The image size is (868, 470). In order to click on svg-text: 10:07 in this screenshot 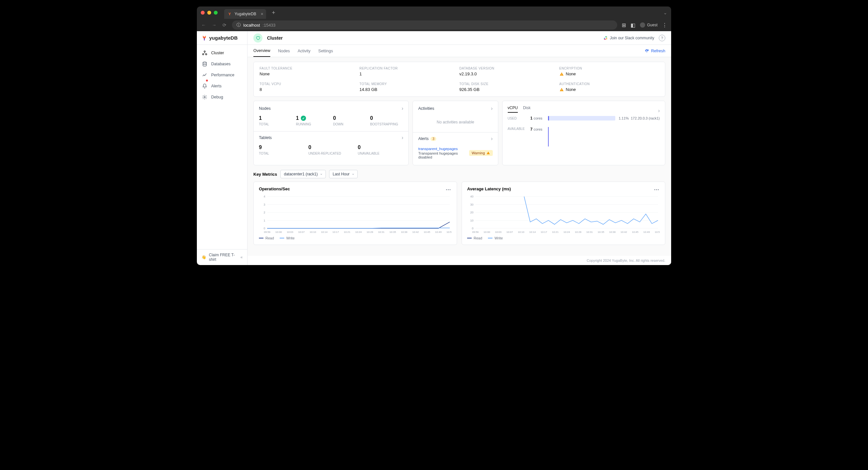, I will do `click(302, 232)`.